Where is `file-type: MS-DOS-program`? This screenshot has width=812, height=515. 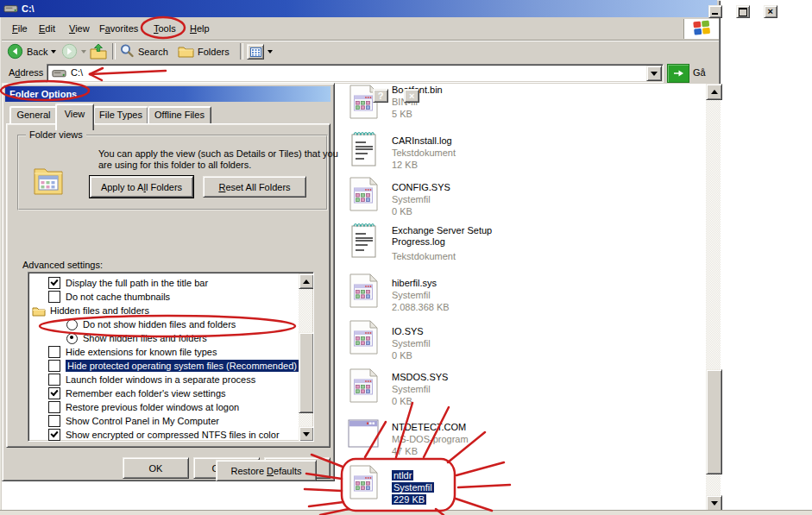 file-type: MS-DOS-program is located at coordinates (430, 440).